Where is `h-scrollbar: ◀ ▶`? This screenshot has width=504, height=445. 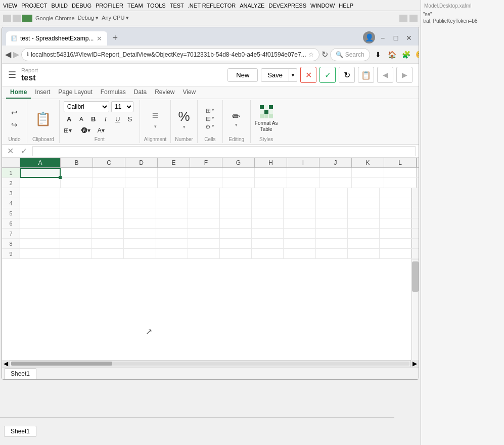
h-scrollbar: ◀ ▶ is located at coordinates (210, 364).